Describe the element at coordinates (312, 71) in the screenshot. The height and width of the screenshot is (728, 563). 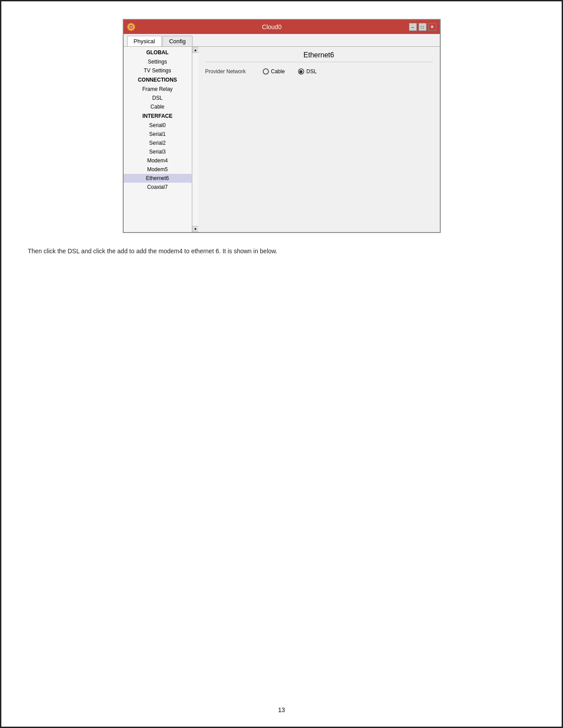
I see `radio-dsl-label: DSL` at that location.